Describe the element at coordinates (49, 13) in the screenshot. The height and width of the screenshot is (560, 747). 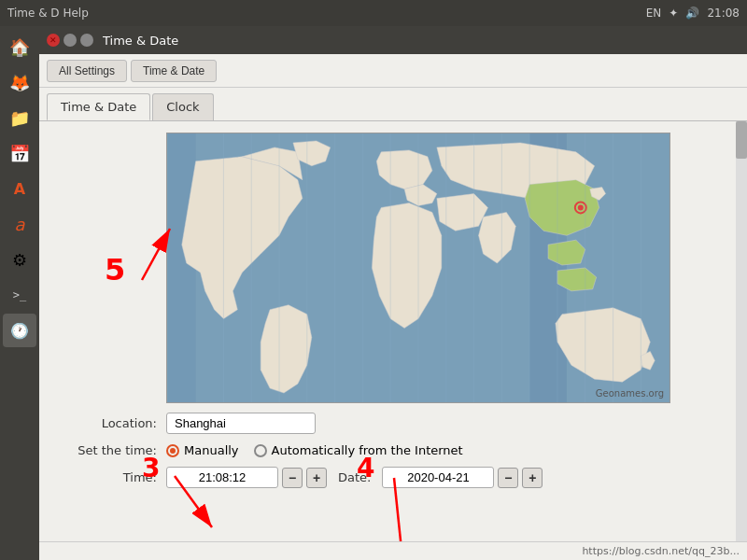
I see `system-bar-app-title: Time & D Help` at that location.